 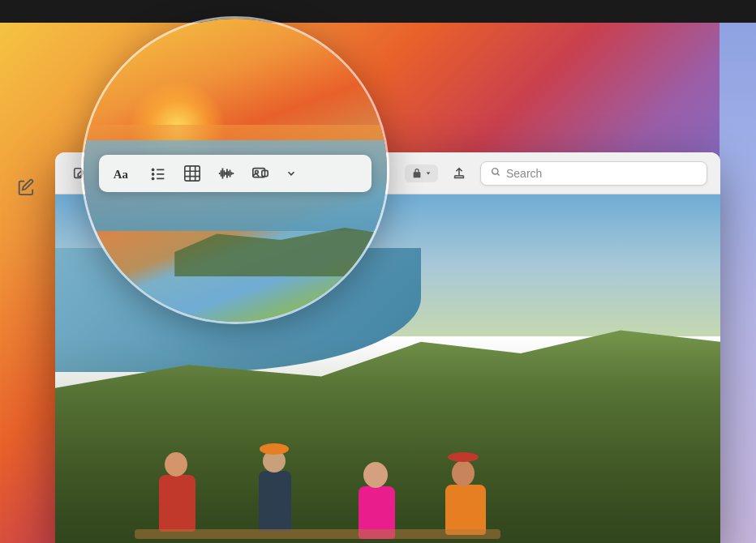 I want to click on search-icon, so click(x=496, y=173).